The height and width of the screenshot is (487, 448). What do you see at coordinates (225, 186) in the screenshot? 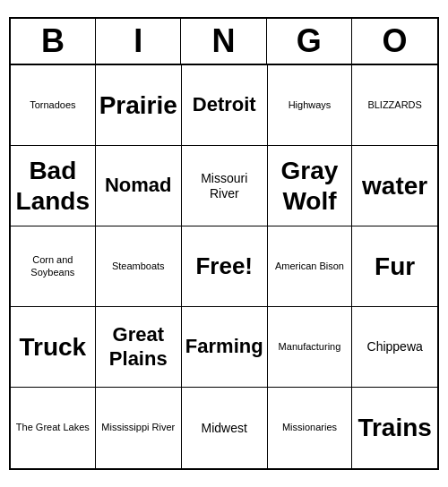
I see `bingo-cell-7: Missouri River` at bounding box center [225, 186].